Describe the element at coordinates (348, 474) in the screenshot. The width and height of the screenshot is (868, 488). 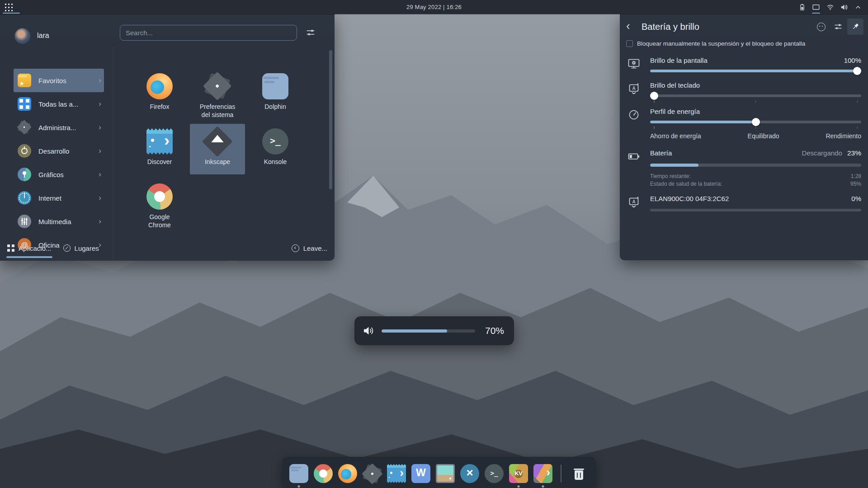
I see `firefox-icon` at that location.